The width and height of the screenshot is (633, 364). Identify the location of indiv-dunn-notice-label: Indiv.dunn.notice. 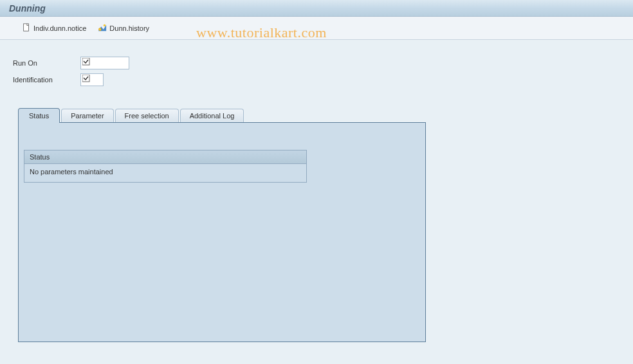
(60, 28).